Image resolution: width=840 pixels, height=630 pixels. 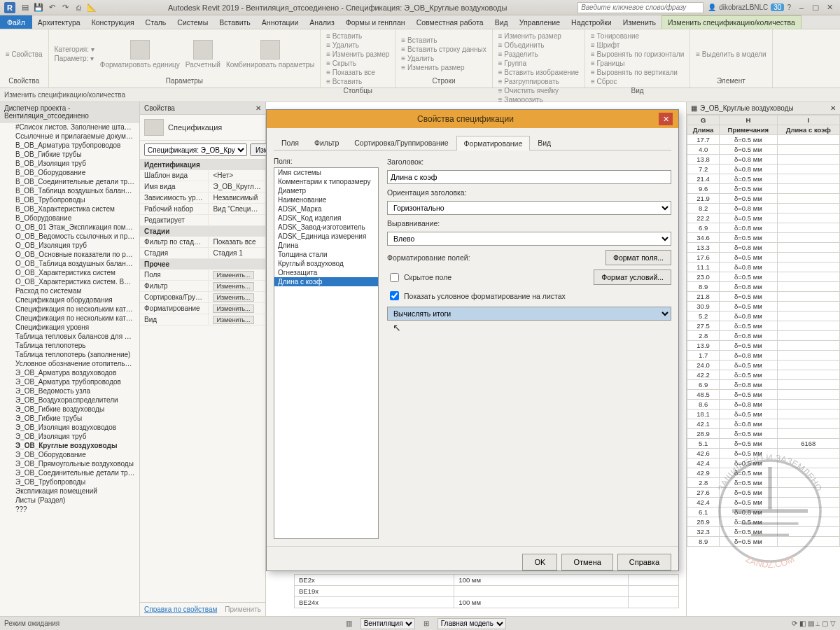 What do you see at coordinates (65, 8) in the screenshot?
I see `qat-redo-icon: ↷` at bounding box center [65, 8].